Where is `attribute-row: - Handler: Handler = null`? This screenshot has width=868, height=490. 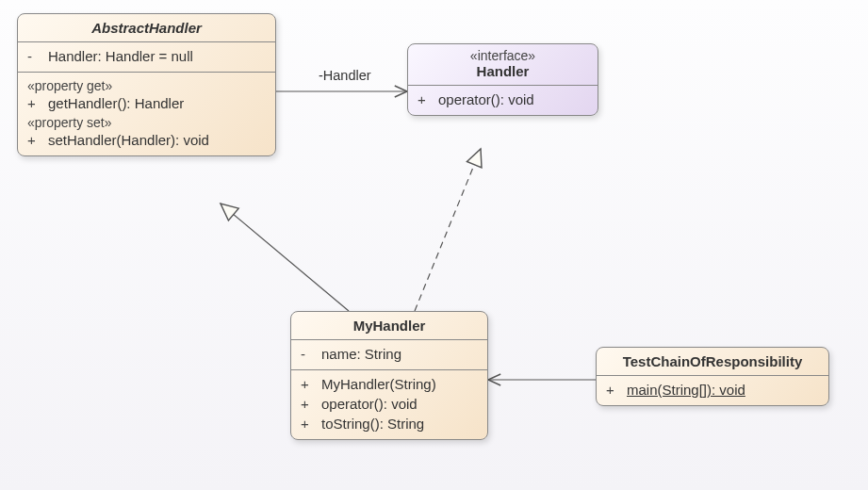
attribute-row: - Handler: Handler = null is located at coordinates (147, 57).